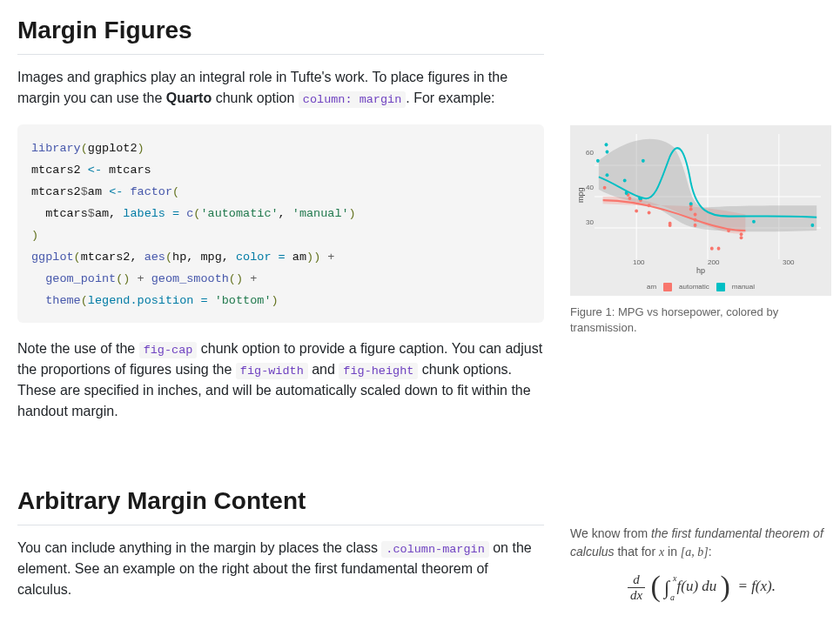 Image resolution: width=840 pixels, height=629 pixels. Describe the element at coordinates (199, 548) in the screenshot. I see `para-text: You can include anything in the margin b…` at that location.